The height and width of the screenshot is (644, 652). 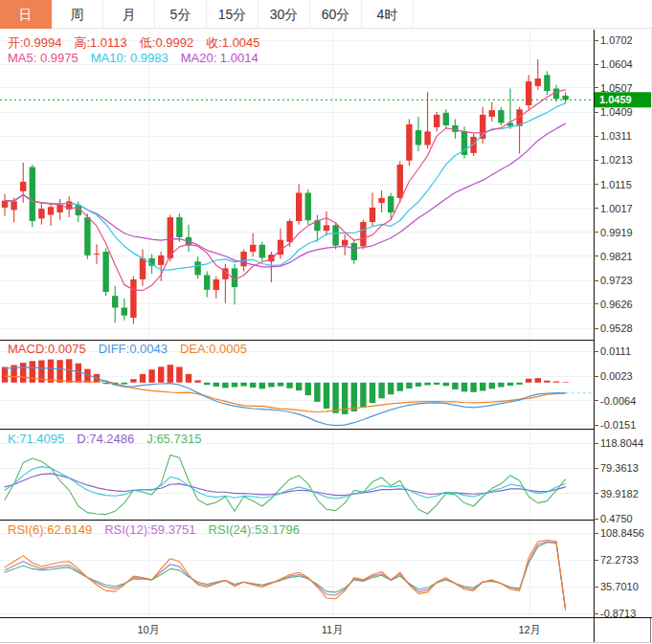 What do you see at coordinates (617, 256) in the screenshot?
I see `svg-text: 0.9821` at bounding box center [617, 256].